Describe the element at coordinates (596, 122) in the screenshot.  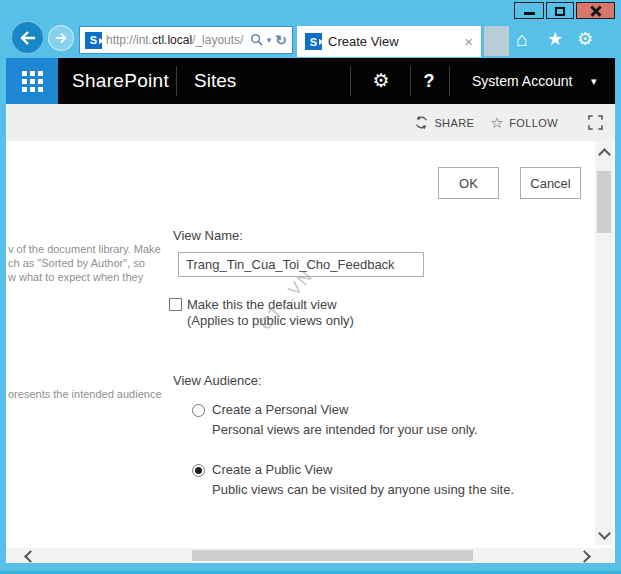
I see `focus-icon` at that location.